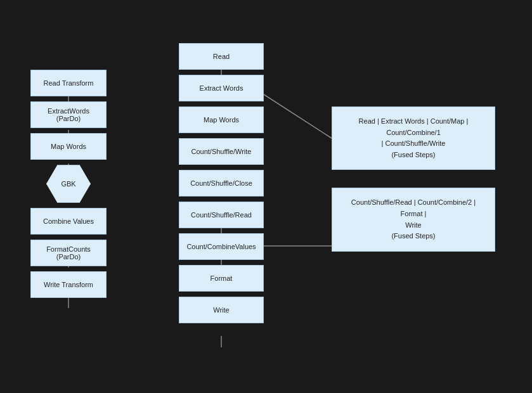  I want to click on count-combine-values-label: Count/CombineValues, so click(221, 247).